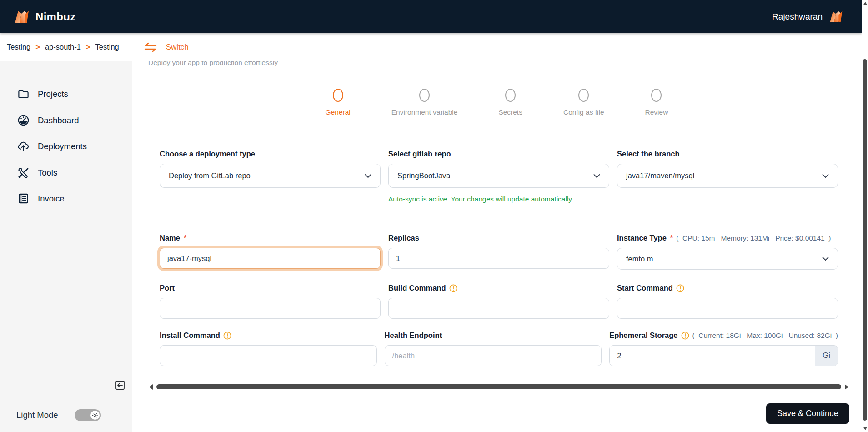 The width and height of the screenshot is (868, 432). What do you see at coordinates (55, 17) in the screenshot?
I see `brand-name: Nimbuz` at bounding box center [55, 17].